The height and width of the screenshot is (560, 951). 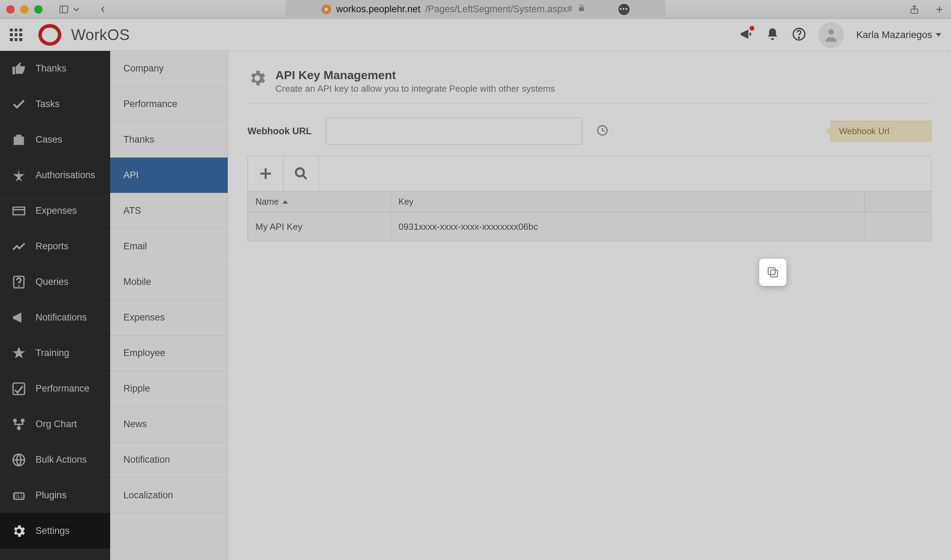 What do you see at coordinates (100, 35) in the screenshot?
I see `brand-text: WorkOS` at bounding box center [100, 35].